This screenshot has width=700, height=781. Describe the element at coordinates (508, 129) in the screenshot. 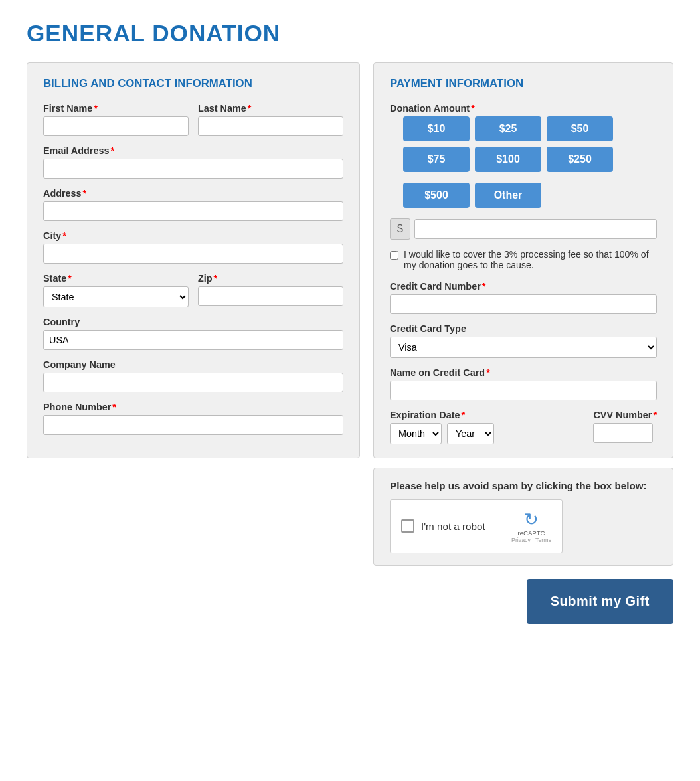

I see `donation-btn-25: $25` at that location.